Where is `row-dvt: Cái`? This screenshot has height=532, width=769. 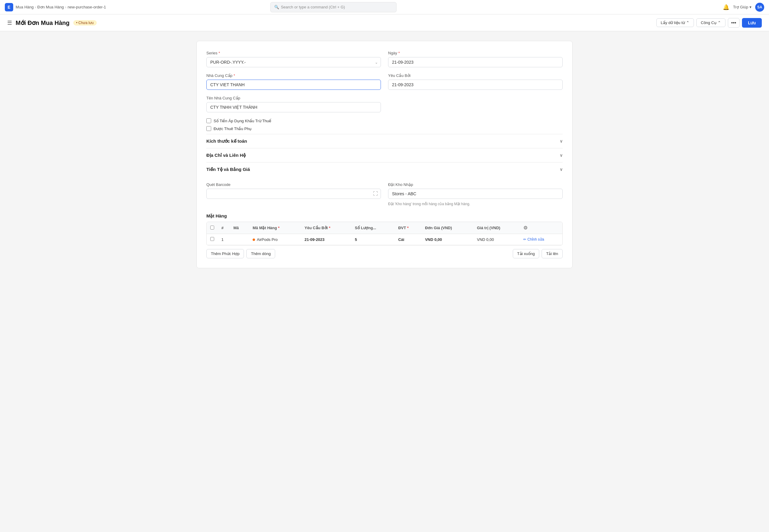 row-dvt: Cái is located at coordinates (408, 239).